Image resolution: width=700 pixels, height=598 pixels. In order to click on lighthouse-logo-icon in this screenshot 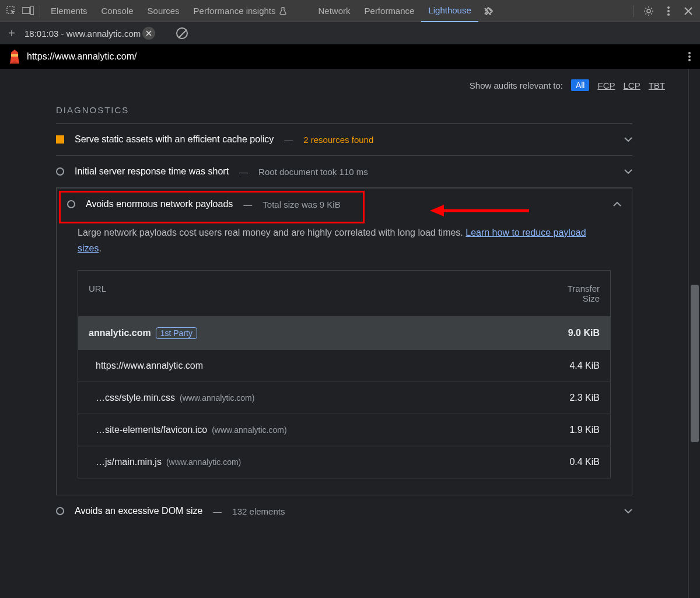, I will do `click(15, 57)`.